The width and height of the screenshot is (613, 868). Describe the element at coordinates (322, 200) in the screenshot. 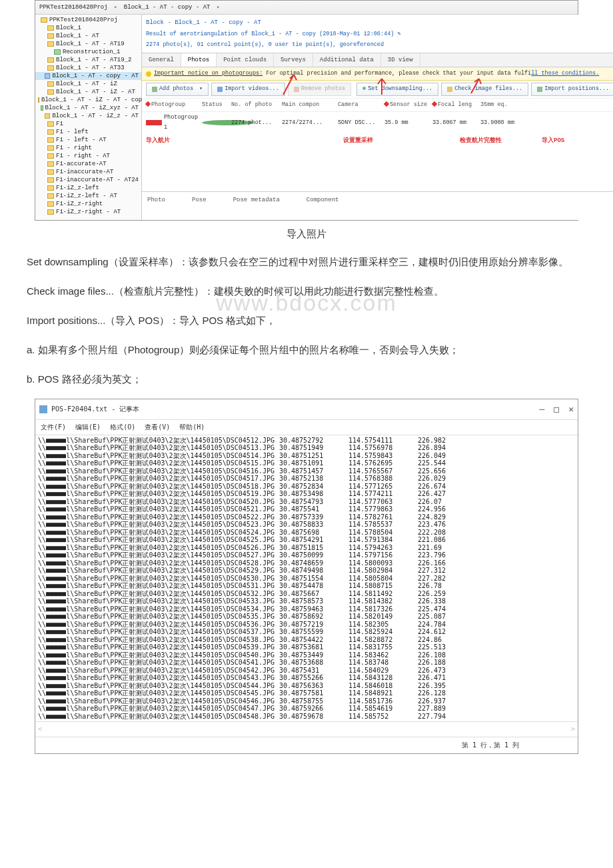

I see `details-tab: Component` at that location.